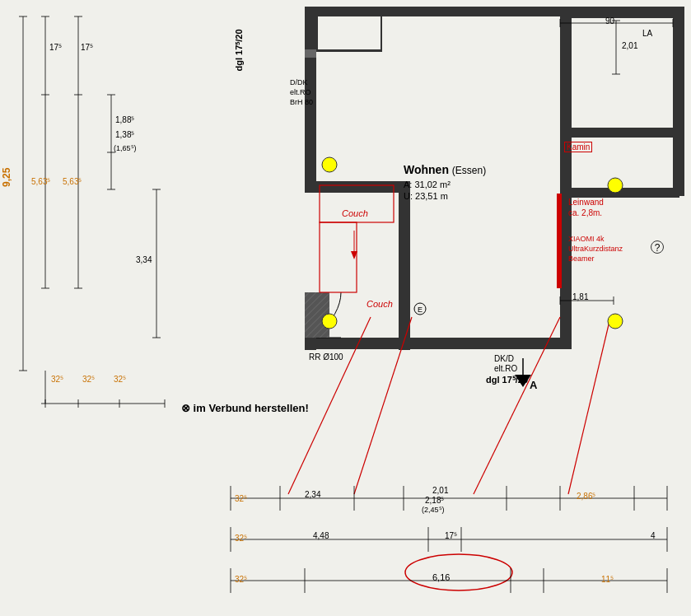 This screenshot has height=616, width=691. What do you see at coordinates (125, 135) in the screenshot?
I see `dim-138: 1,38⁵` at bounding box center [125, 135].